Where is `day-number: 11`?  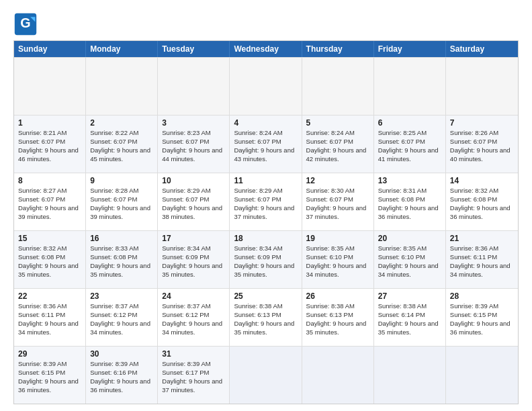
day-number: 11 is located at coordinates (265, 181).